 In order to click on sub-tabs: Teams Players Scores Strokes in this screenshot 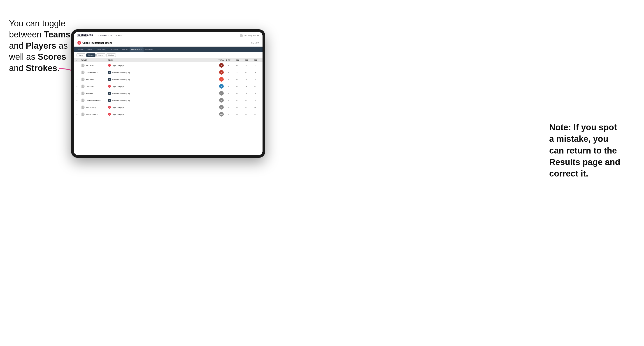, I will do `click(168, 55)`.